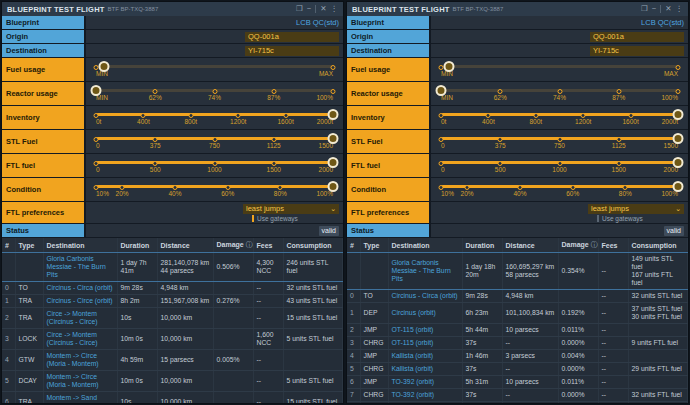 The image size is (690, 405). Describe the element at coordinates (374, 344) in the screenshot. I see `cell-type: CHRG` at that location.